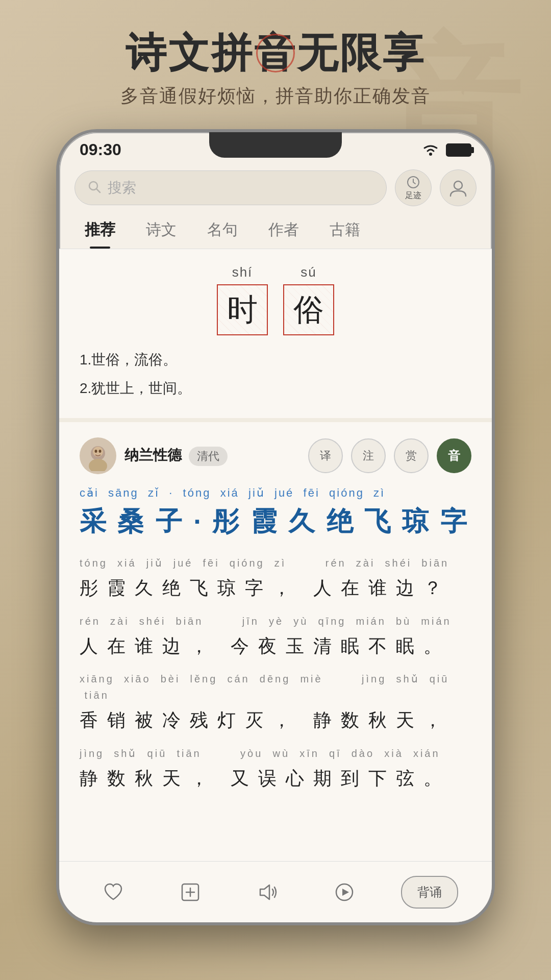 The height and width of the screenshot is (980, 551). I want to click on title-char-2: 无限享, so click(361, 53).